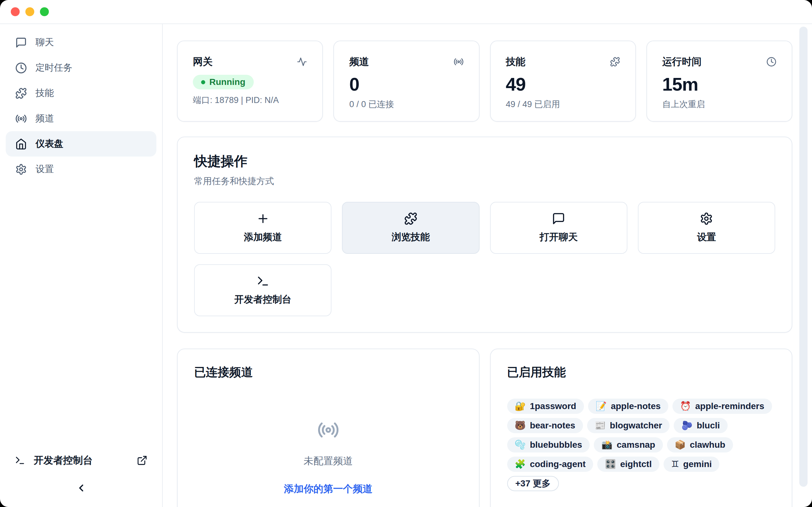  What do you see at coordinates (49, 144) in the screenshot?
I see `sidebar-item-label: 仪表盘` at bounding box center [49, 144].